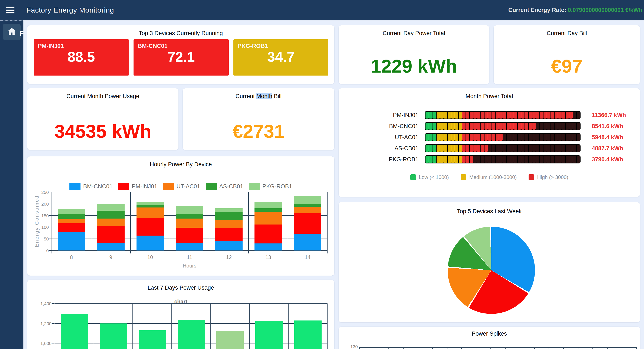  Describe the element at coordinates (430, 177) in the screenshot. I see `legend-item: Low (< 1000)` at that location.